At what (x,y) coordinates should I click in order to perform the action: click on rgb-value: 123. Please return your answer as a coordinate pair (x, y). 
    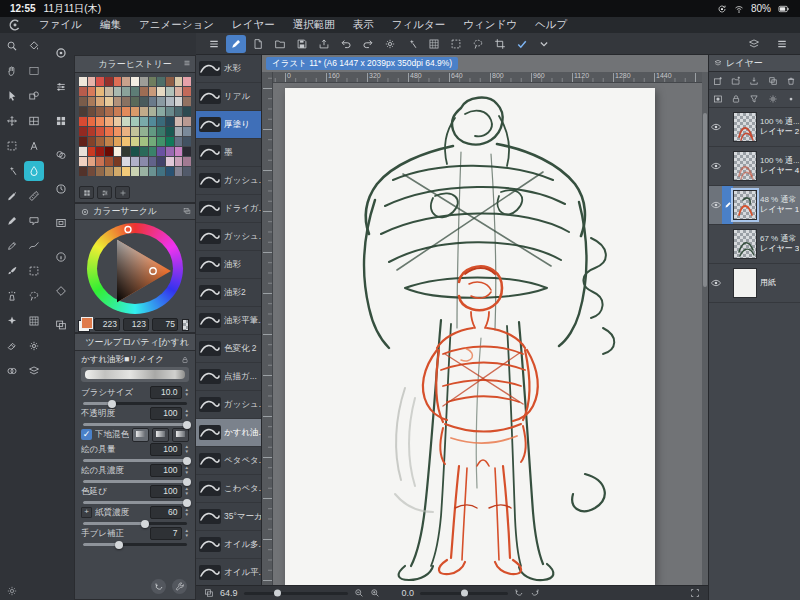
    Looking at the image, I should click on (136, 324).